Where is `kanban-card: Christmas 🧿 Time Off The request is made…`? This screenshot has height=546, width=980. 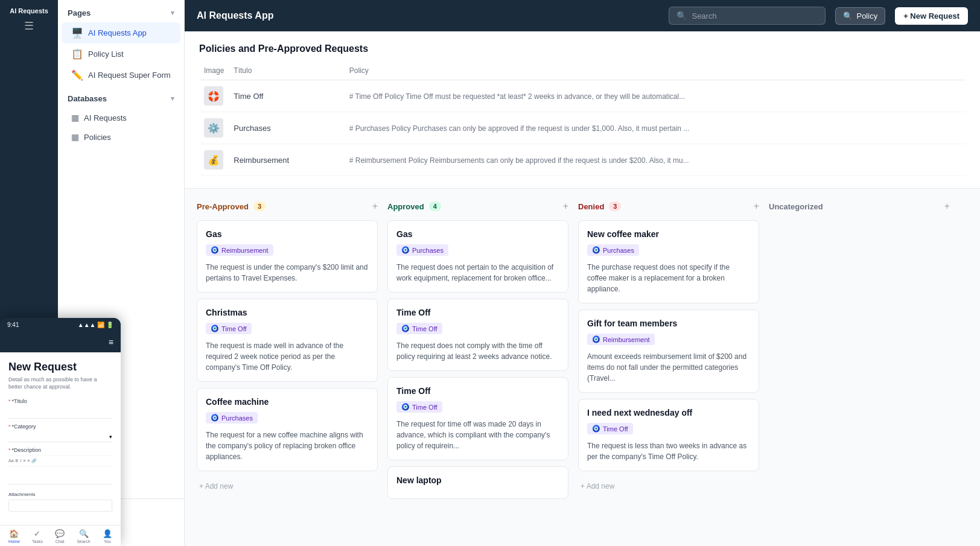
kanban-card: Christmas 🧿 Time Off The request is made… is located at coordinates (287, 340).